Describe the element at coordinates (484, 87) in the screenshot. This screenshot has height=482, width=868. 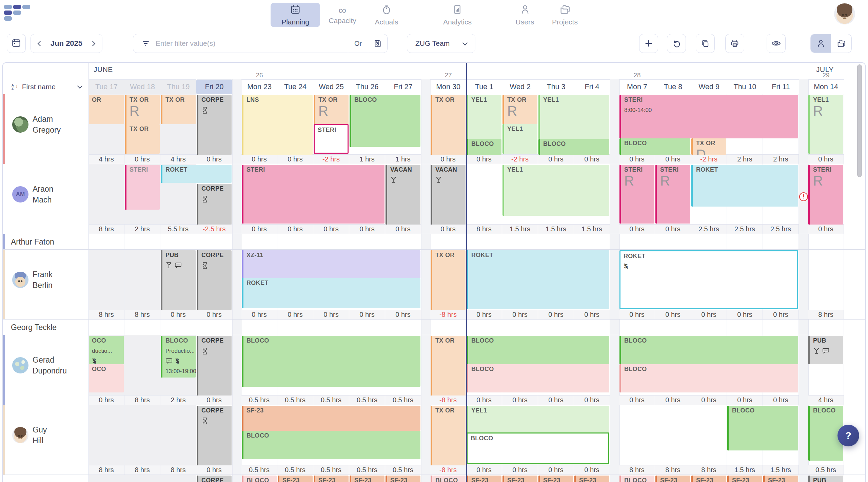
I see `day-header: Tue 1` at that location.